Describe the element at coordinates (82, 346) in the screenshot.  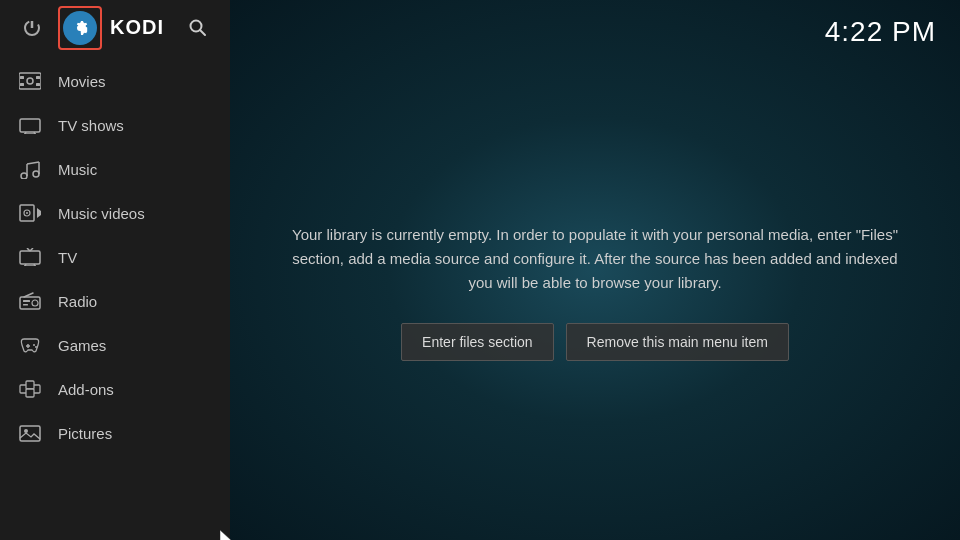
I see `games-label: Games` at that location.